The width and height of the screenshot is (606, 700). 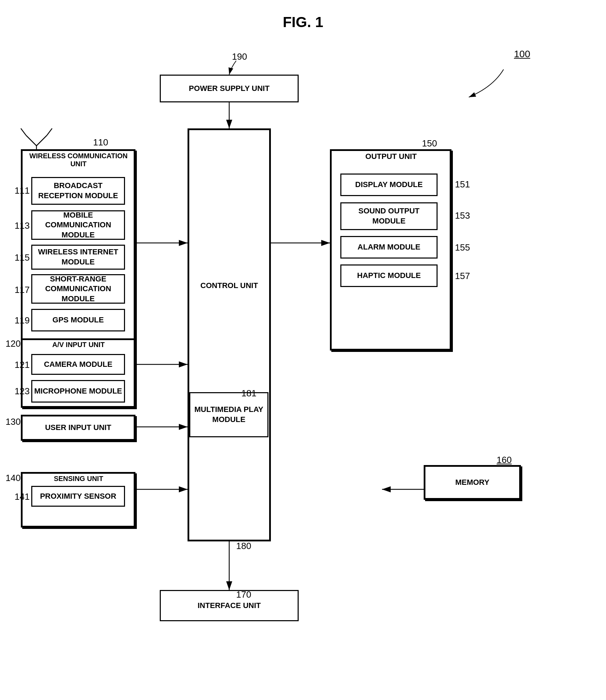 I want to click on broadcast-reception-module-box: BROADCAST RECEPTION MODULE, so click(x=78, y=191).